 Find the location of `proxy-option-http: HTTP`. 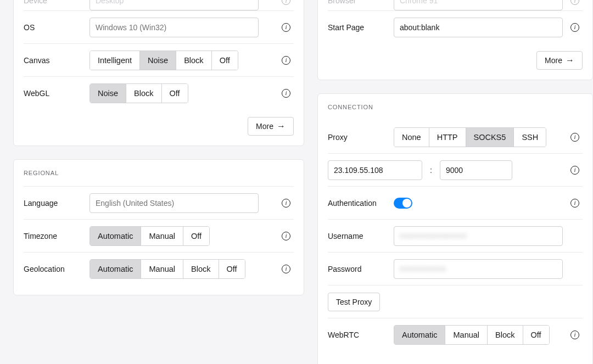

proxy-option-http: HTTP is located at coordinates (447, 137).